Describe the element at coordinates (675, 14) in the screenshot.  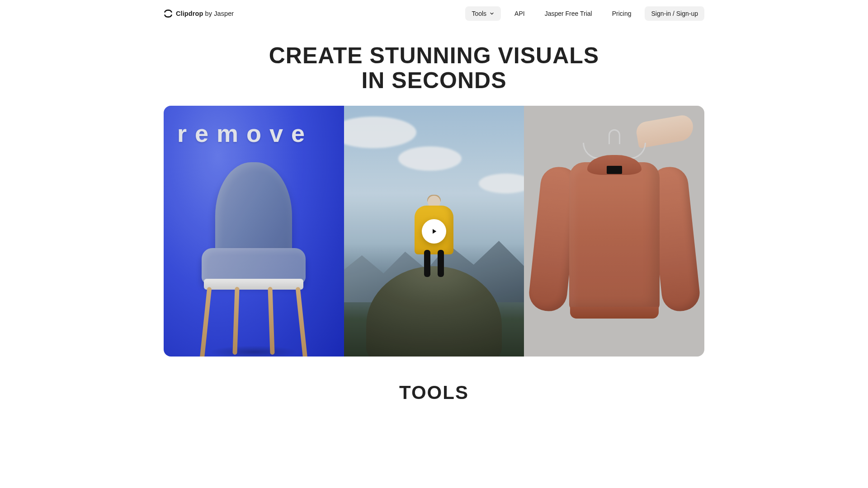
I see `nav-signin-button: Sign-in / Sign-up` at that location.